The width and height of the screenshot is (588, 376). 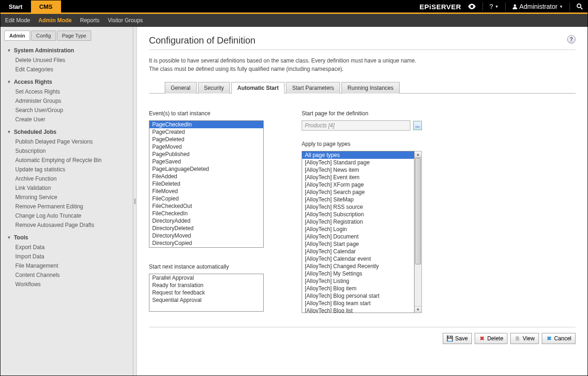 I want to click on list-item: FileAdded, so click(x=206, y=176).